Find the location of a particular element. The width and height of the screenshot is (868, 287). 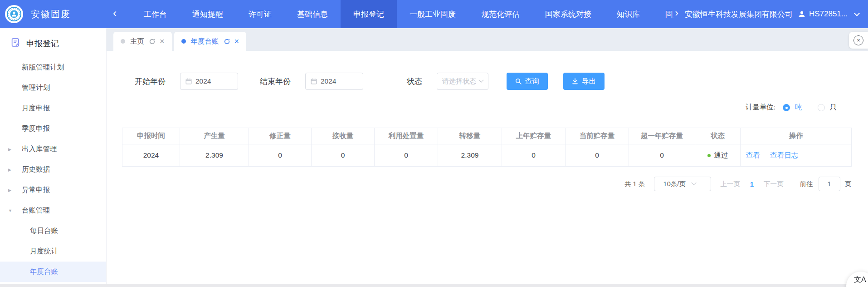

user-dropdown-chevron-icon is located at coordinates (857, 14).